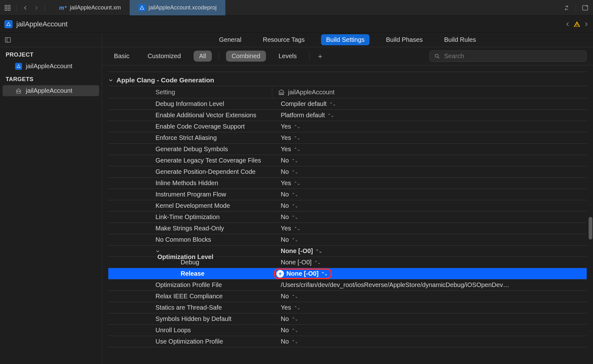 This screenshot has height=364, width=593. I want to click on setting-label: Unroll Loops, so click(173, 330).